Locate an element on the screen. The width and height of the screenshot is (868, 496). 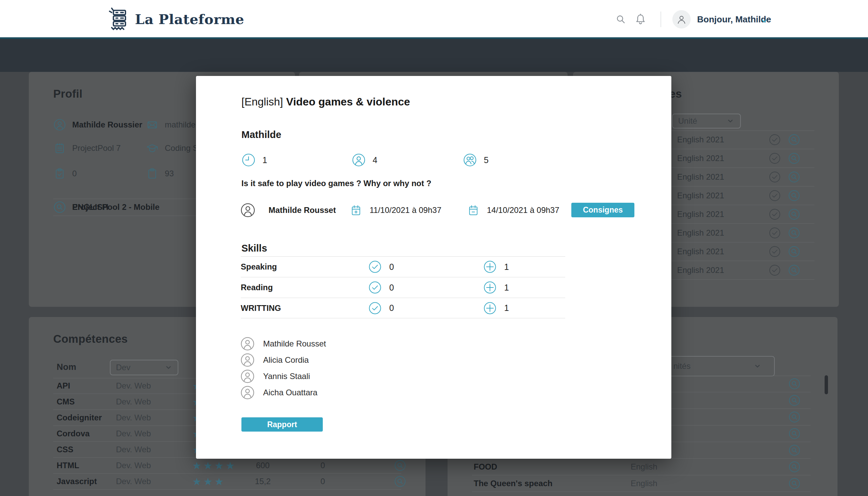
competence-row: HTML Dev. Web ★★★★ 600 0 is located at coordinates (227, 466).